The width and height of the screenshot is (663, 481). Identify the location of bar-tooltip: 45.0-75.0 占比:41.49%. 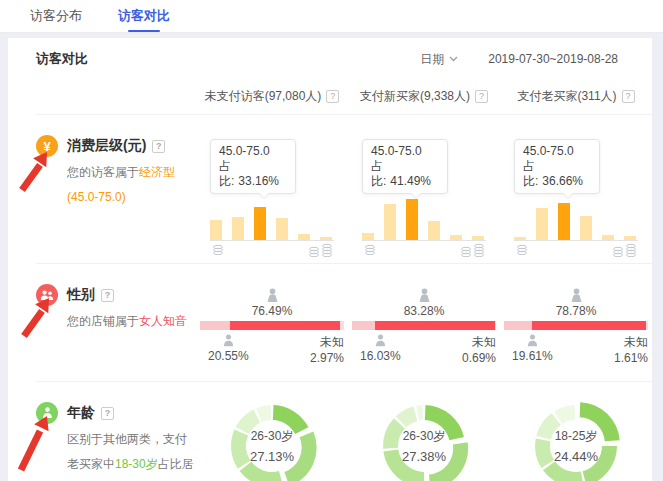
(405, 166).